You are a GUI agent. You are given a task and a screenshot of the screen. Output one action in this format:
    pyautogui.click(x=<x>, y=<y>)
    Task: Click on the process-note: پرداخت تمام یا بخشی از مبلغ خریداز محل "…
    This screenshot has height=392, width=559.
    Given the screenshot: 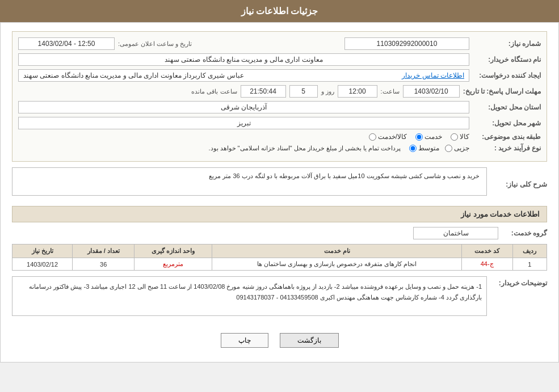 What is the action you would take?
    pyautogui.click(x=304, y=149)
    